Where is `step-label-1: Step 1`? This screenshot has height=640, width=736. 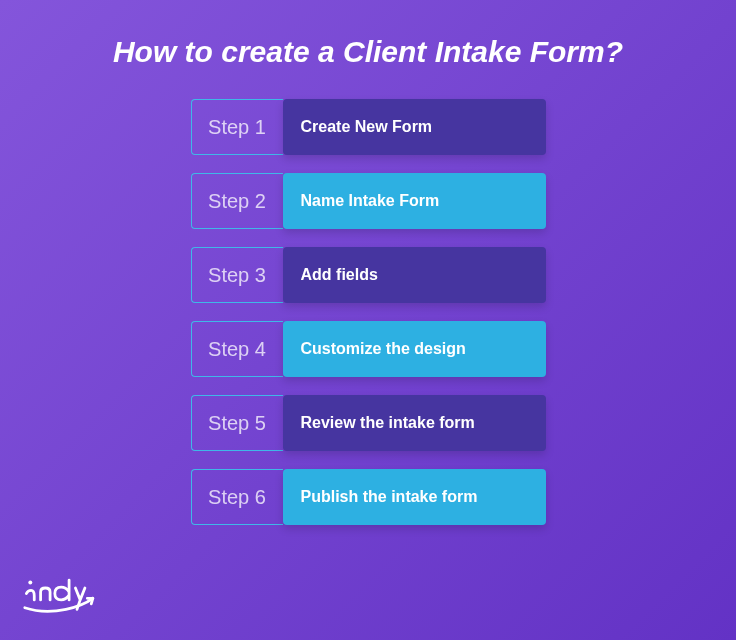 step-label-1: Step 1 is located at coordinates (237, 127).